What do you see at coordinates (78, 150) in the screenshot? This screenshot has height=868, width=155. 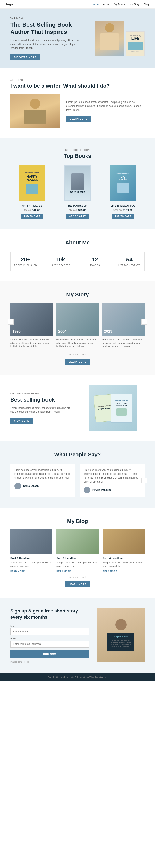 I see `books-label: Book Collection` at bounding box center [78, 150].